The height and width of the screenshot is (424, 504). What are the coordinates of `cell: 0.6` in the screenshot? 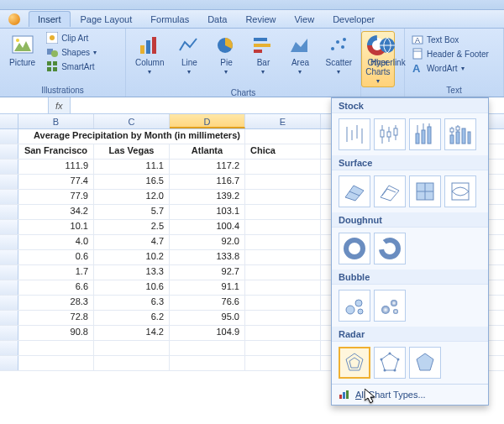 It's located at (56, 257).